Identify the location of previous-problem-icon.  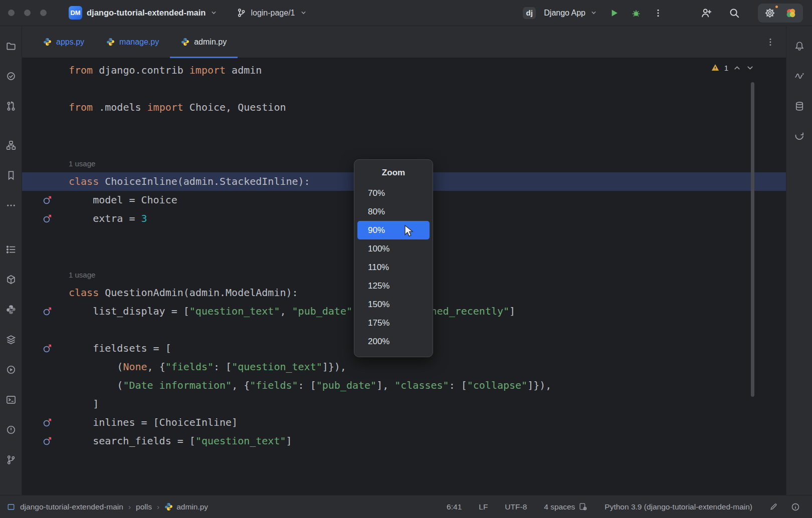
(737, 68).